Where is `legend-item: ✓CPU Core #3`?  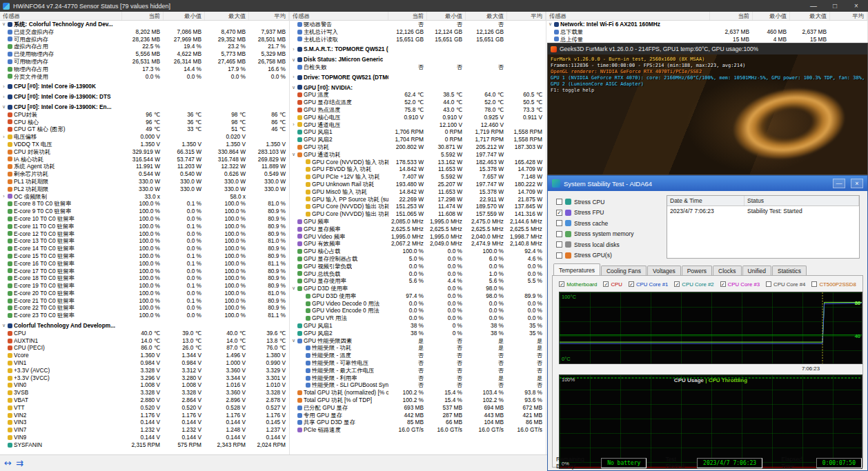
legend-item: ✓CPU Core #3 is located at coordinates (740, 284).